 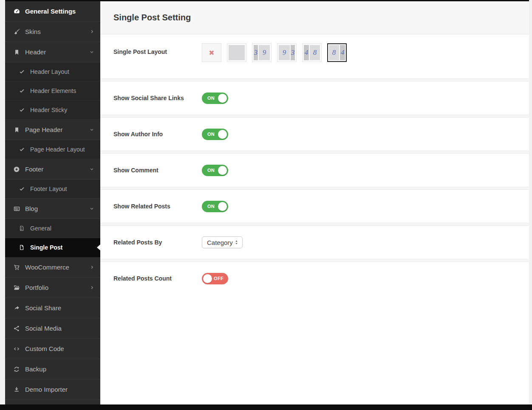 What do you see at coordinates (53, 349) in the screenshot?
I see `sidebar-item-custom-code: Custom Code` at bounding box center [53, 349].